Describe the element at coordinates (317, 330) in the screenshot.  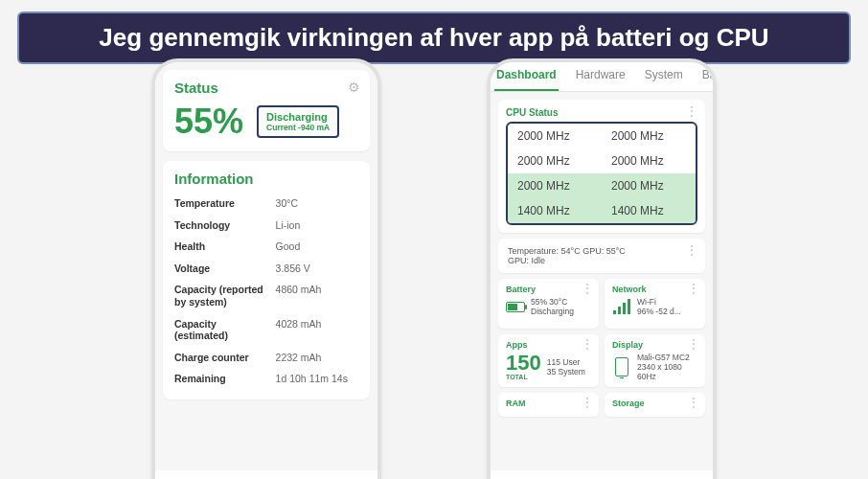
I see `info-val: 4028 mAh` at that location.